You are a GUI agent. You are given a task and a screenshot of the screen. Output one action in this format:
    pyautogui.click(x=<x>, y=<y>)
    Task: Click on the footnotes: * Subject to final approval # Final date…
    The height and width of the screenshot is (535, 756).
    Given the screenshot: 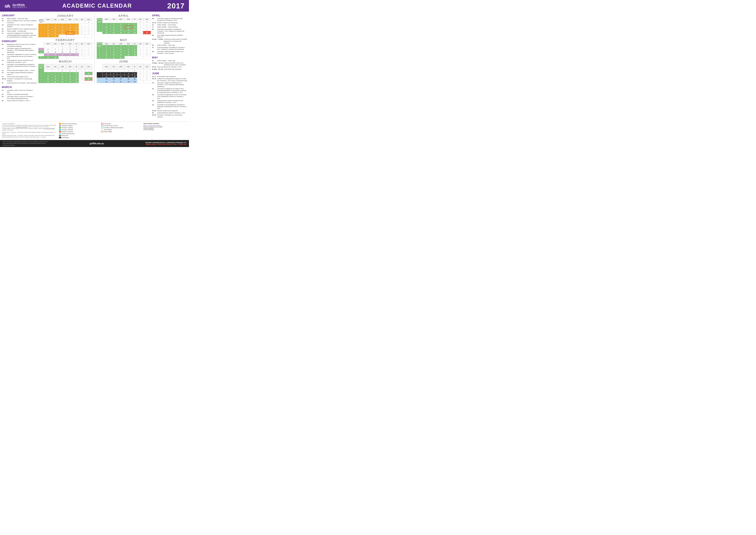 What is the action you would take?
    pyautogui.click(x=29, y=131)
    